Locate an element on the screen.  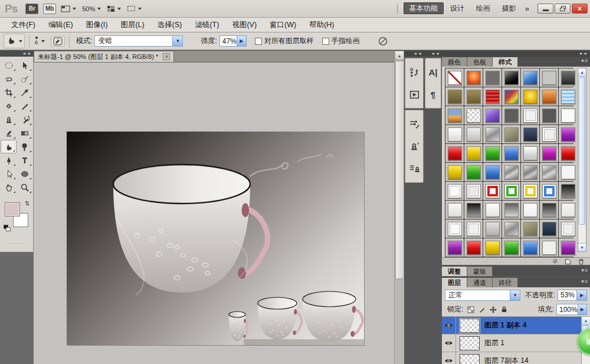
styles-scrollbar: ▲ ▼ is located at coordinates (582, 160).